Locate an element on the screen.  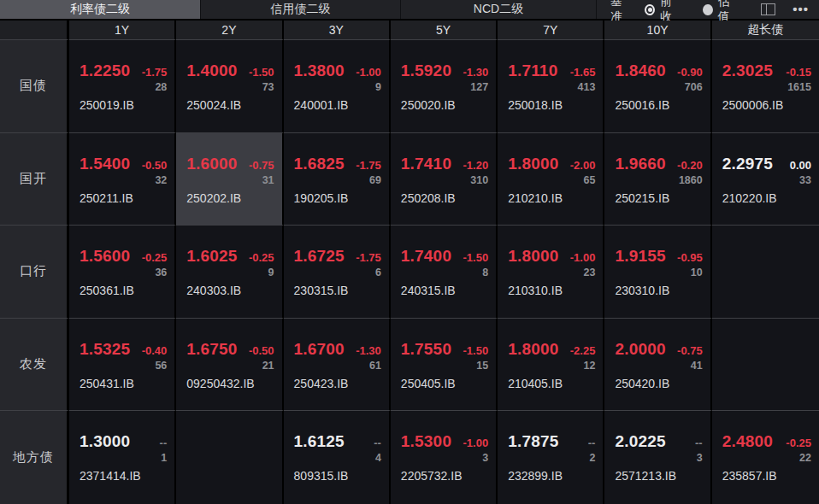
quote-cell: 1.9660-0.201860250215.IB is located at coordinates (658, 179).